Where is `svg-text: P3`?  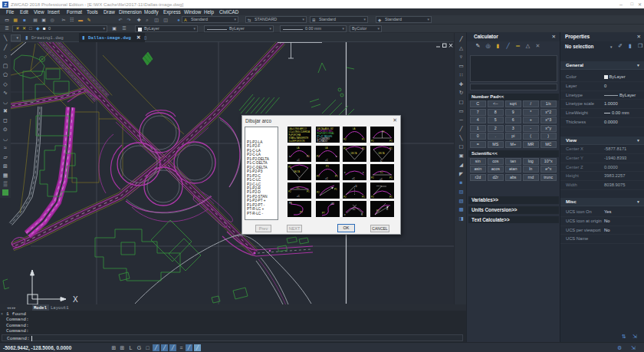 svg-text: P3 is located at coordinates (327, 166).